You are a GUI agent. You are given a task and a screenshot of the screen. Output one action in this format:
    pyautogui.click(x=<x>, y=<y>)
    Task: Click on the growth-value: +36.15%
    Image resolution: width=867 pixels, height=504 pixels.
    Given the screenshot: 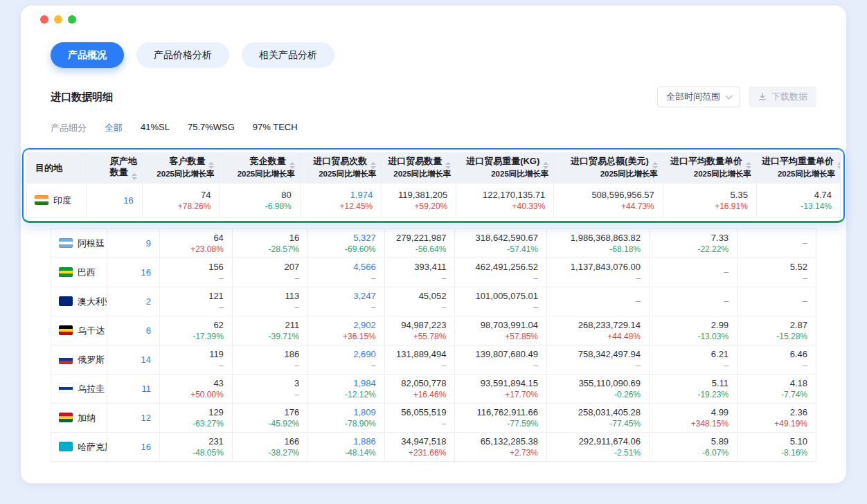 What is the action you would take?
    pyautogui.click(x=346, y=337)
    